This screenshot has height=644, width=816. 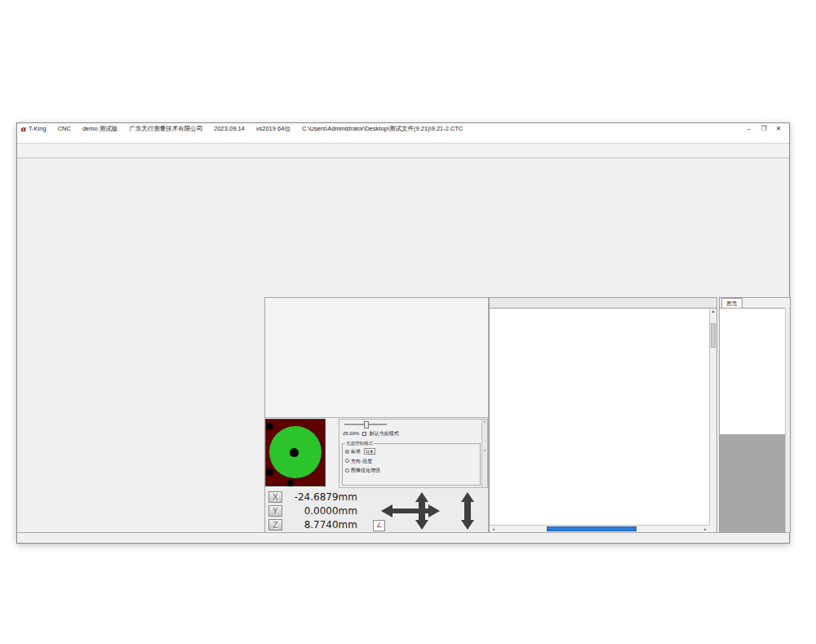 I want to click on master-slider-thumb, so click(x=366, y=424).